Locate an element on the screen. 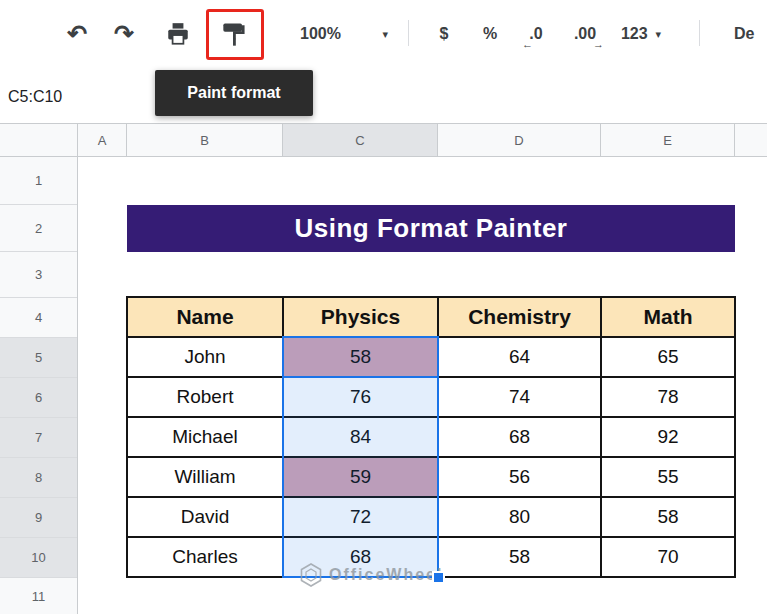 Image resolution: width=767 pixels, height=614 pixels. column-header-A: A is located at coordinates (102, 140).